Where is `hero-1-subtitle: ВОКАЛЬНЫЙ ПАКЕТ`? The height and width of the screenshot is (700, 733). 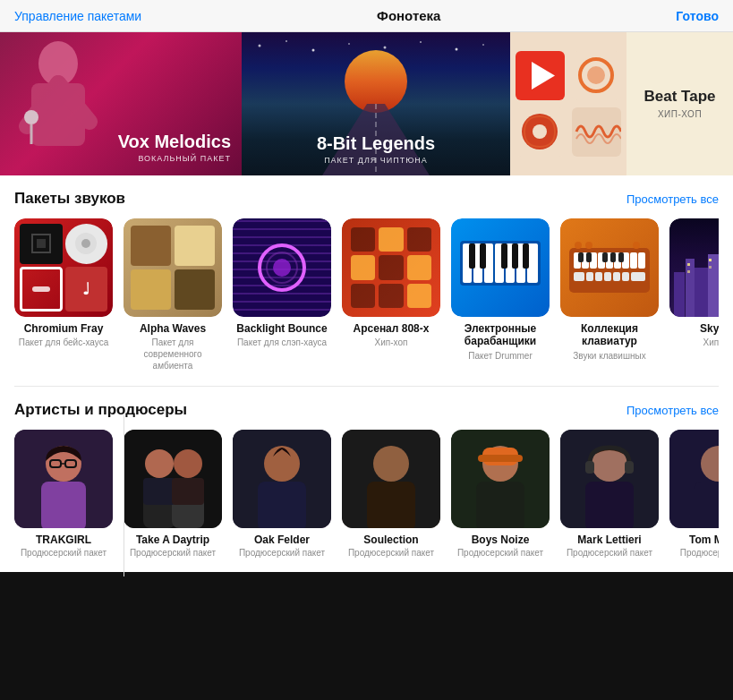 hero-1-subtitle: ВОКАЛЬНЫЙ ПАКЕТ is located at coordinates (175, 158).